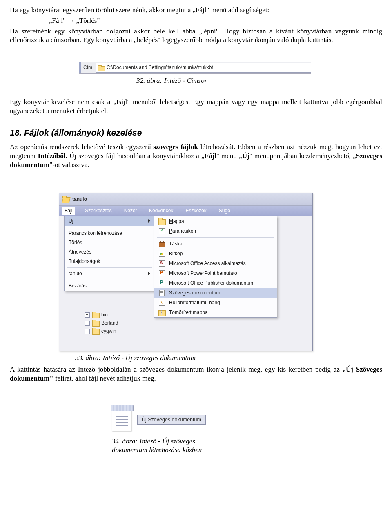 This screenshot has height=532, width=392. Describe the element at coordinates (176, 254) in the screenshot. I see `submenu-label: Bitkép` at that location.